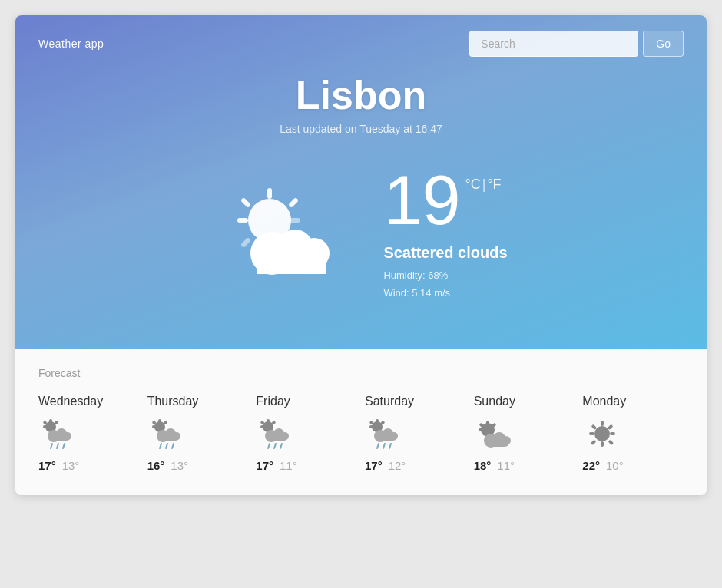 The width and height of the screenshot is (722, 588). What do you see at coordinates (484, 184) in the screenshot?
I see `temperature-unit: °C|°F` at bounding box center [484, 184].